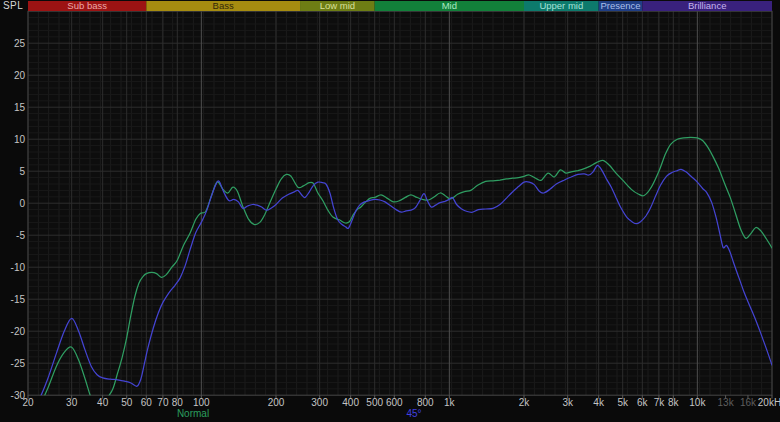 The image size is (780, 422). Describe the element at coordinates (276, 402) in the screenshot. I see `x-tick-label: 200` at that location.